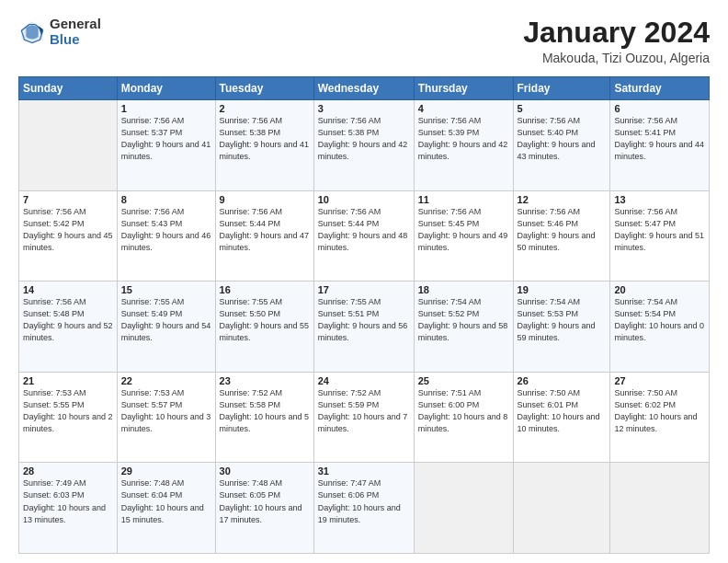 The height and width of the screenshot is (563, 728). Describe the element at coordinates (463, 230) in the screenshot. I see `day-info: Sunrise: 7:56 AMSunset: 5:45 PMDaylight:…` at that location.